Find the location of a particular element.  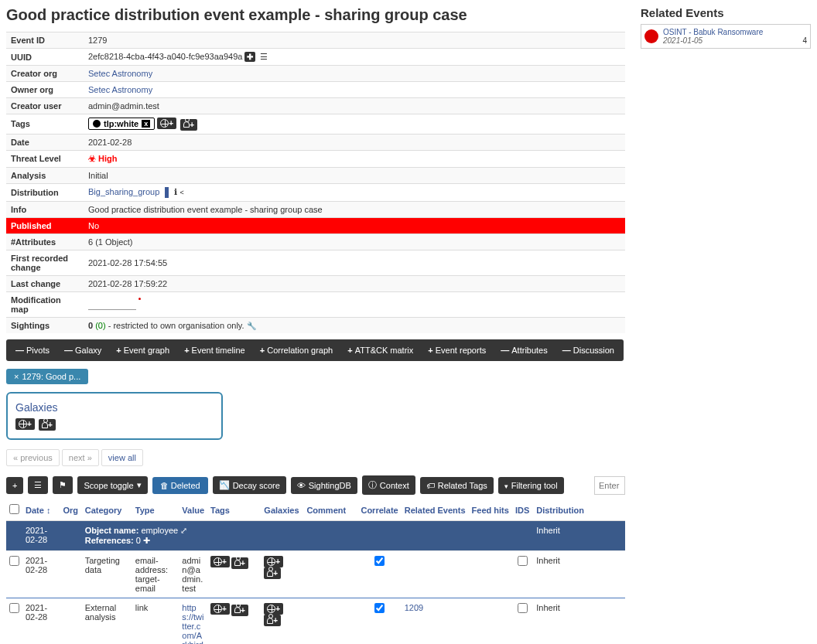

value-event-id: 1279 is located at coordinates (354, 40).